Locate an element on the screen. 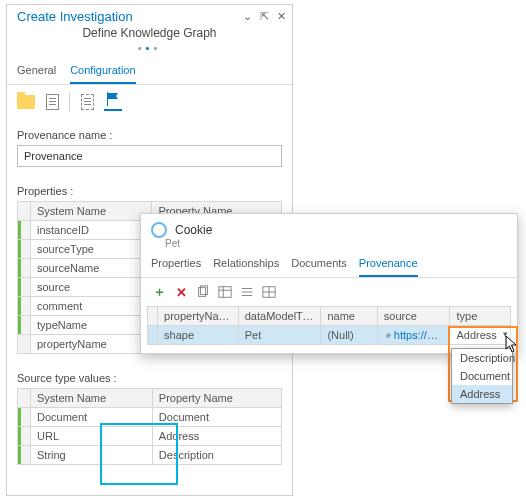  col-name: name is located at coordinates (349, 316).